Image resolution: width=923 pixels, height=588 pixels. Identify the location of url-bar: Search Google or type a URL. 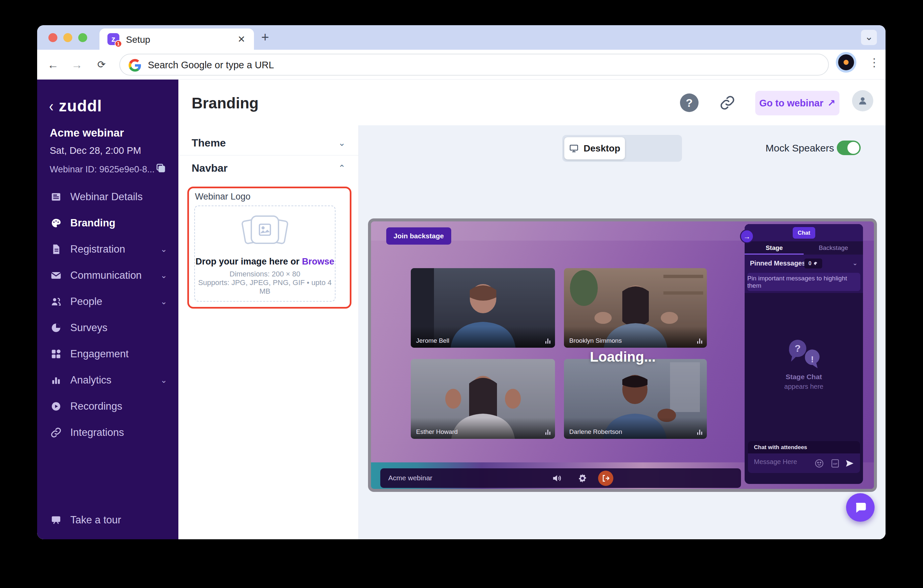
(474, 64).